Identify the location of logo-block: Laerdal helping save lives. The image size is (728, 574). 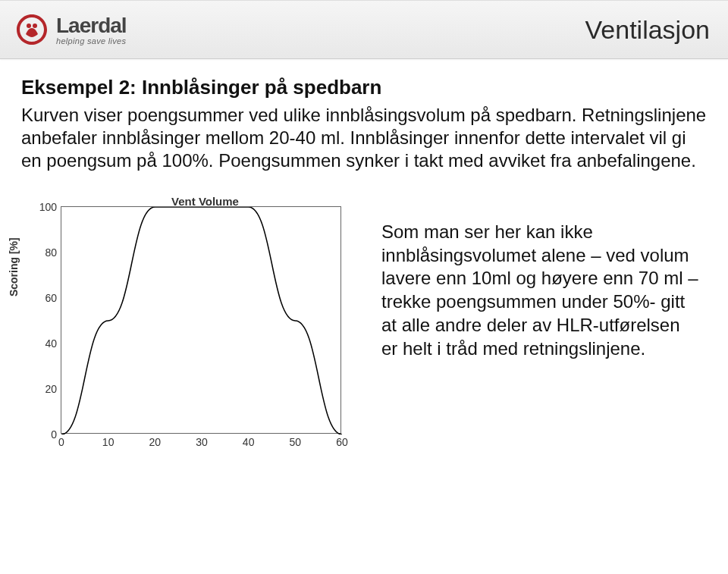
(70, 30).